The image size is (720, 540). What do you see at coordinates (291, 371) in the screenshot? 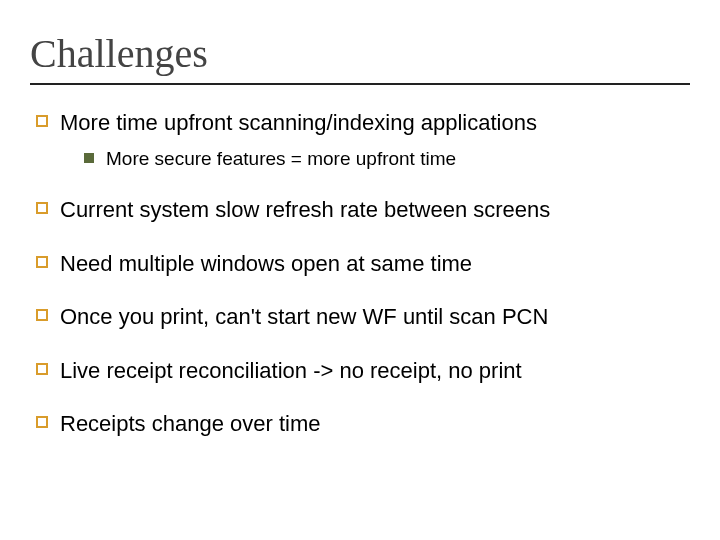
I see `item-text: Live receipt reconciliation -> no receip…` at bounding box center [291, 371].